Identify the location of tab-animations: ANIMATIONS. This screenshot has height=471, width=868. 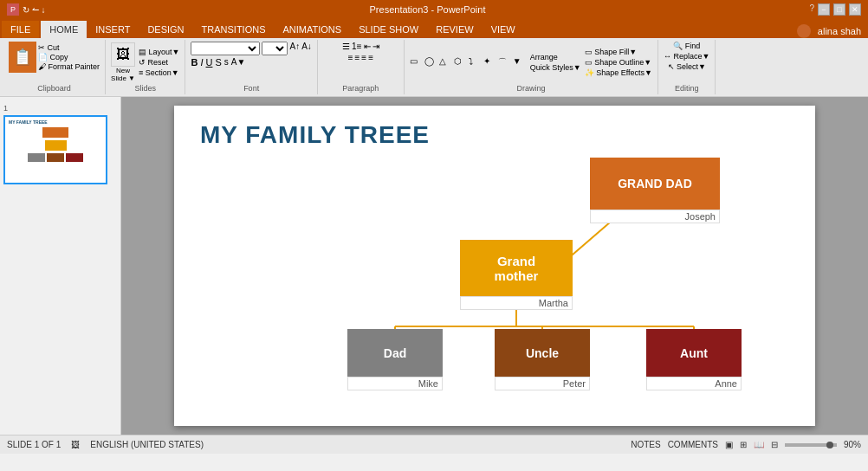
(313, 29).